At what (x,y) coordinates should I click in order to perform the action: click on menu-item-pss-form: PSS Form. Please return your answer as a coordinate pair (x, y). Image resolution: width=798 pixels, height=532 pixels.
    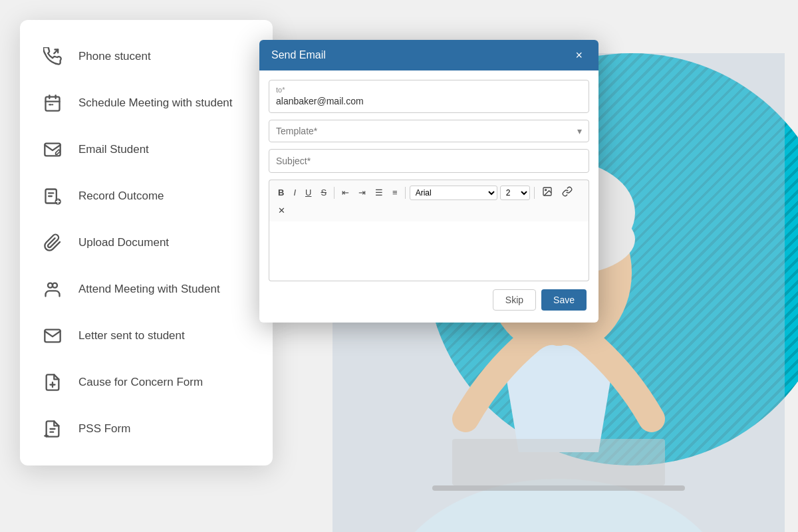
    Looking at the image, I should click on (146, 429).